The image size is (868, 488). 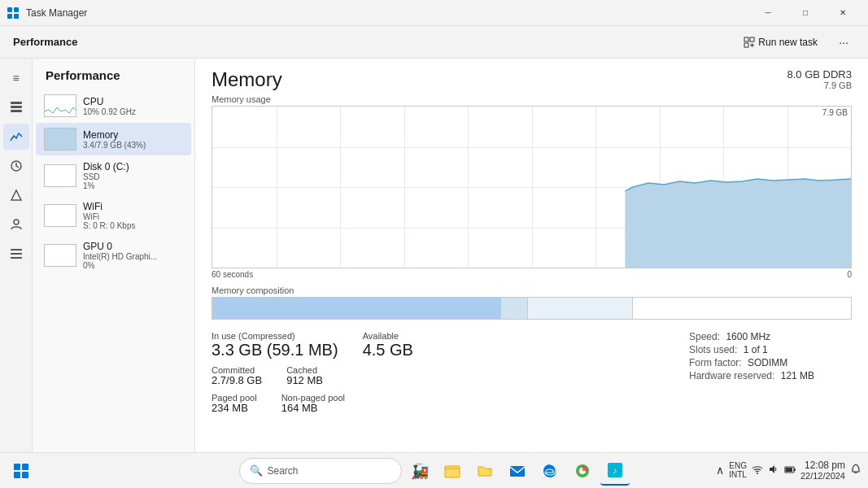 I want to click on sidebar-item-memory: Memory 3.4/7.9 GB (43%), so click(x=114, y=139).